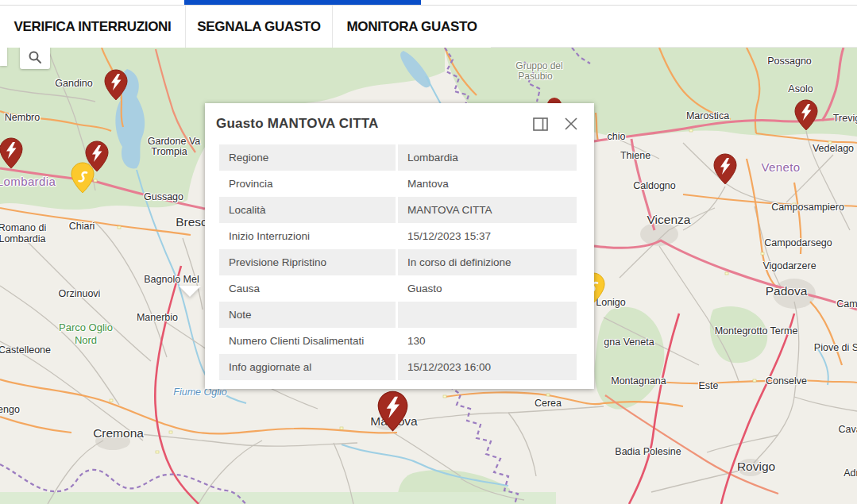 Image resolution: width=857 pixels, height=504 pixels. I want to click on map-label-engo: engo, so click(10, 410).